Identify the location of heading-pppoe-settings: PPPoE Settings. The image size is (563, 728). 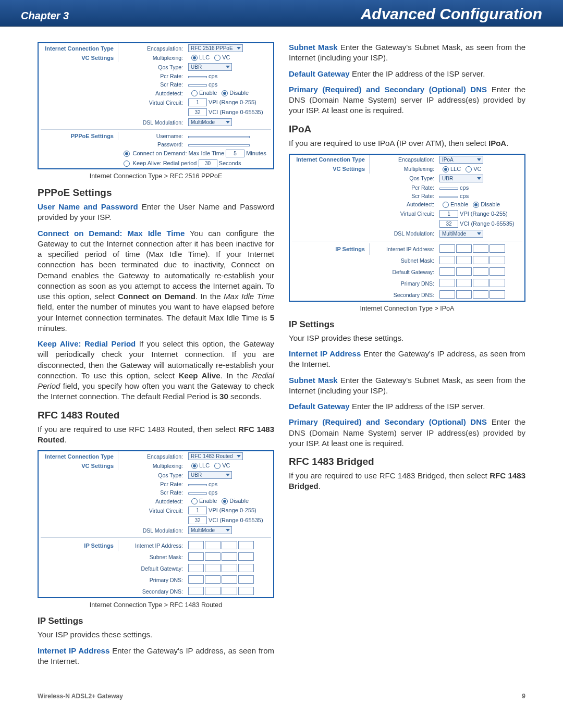
(156, 193).